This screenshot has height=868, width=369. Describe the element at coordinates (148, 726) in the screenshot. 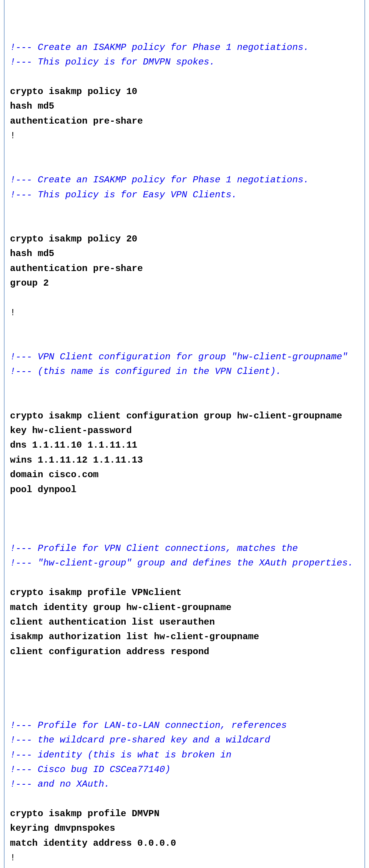

I see `comment-line: !--- Profile for LAN-to-LAN connection, …` at that location.